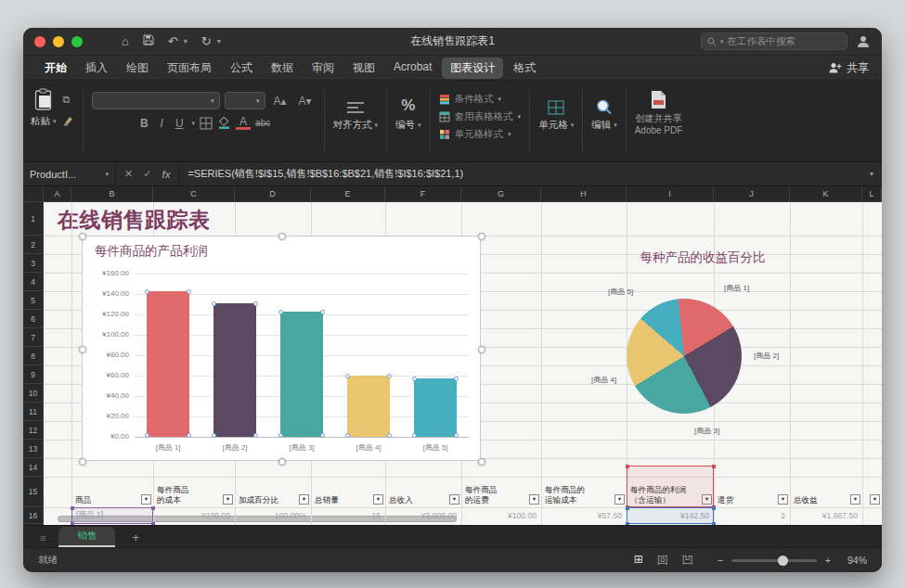  Describe the element at coordinates (423, 516) in the screenshot. I see `cell-F16: ¥3,000.00` at that location.